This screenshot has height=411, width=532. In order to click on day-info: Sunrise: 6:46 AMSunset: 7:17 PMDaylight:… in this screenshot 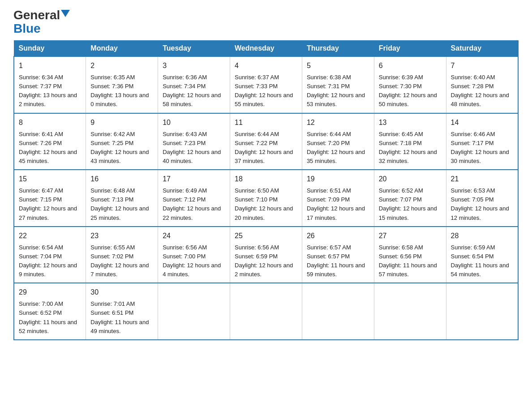, I will do `click(482, 148)`.